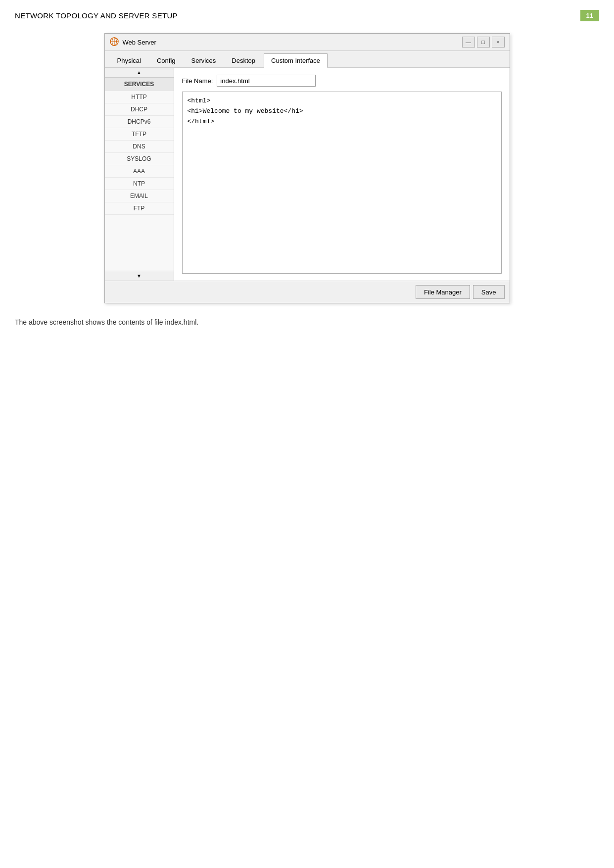 This screenshot has height=868, width=614. I want to click on services-sidebar: ▲ SERVICES HTTP DHCP DHCPv6 TFTP DNS SYS…, so click(140, 174).